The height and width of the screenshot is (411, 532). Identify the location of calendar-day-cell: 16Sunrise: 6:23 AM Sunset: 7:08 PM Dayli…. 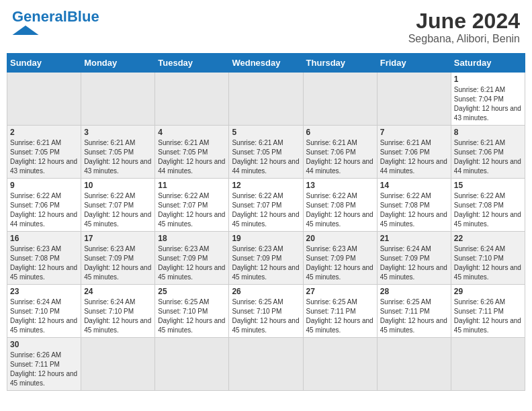
(44, 258).